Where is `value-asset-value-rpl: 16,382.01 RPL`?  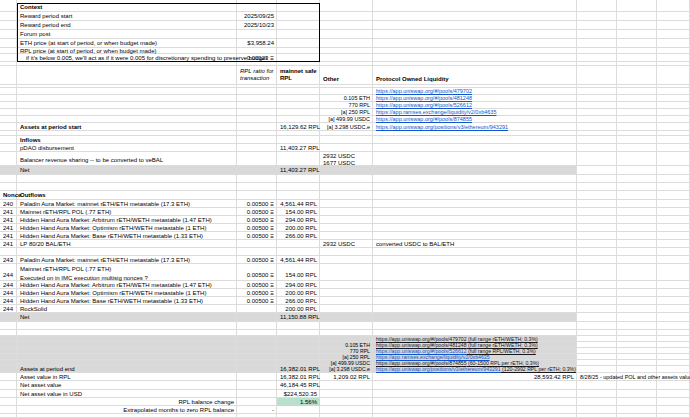
value-asset-value-rpl: 16,382.01 RPL is located at coordinates (298, 377).